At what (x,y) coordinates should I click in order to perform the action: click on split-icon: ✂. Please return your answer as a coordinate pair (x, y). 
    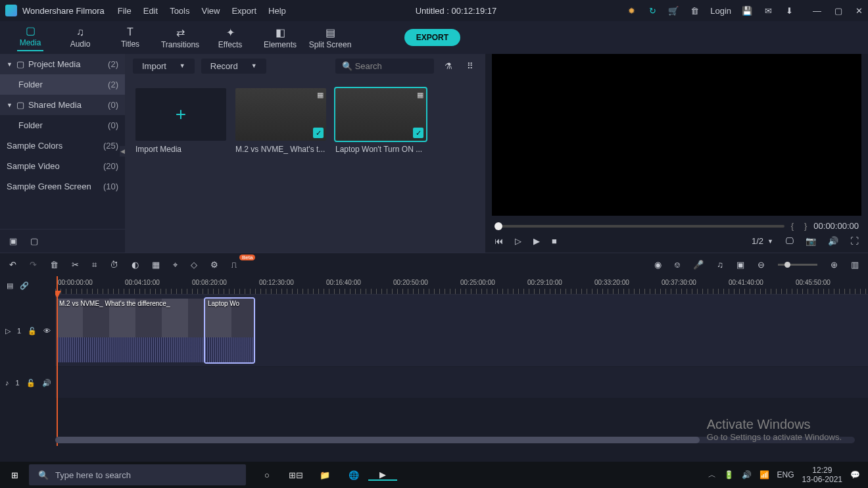
    Looking at the image, I should click on (75, 264).